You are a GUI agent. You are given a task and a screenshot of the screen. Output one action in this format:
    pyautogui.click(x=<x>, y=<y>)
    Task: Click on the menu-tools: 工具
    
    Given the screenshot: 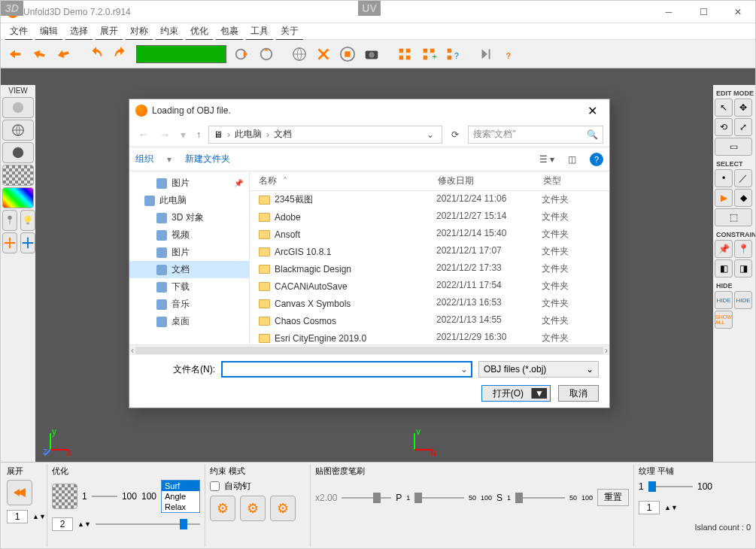 What is the action you would take?
    pyautogui.click(x=260, y=32)
    